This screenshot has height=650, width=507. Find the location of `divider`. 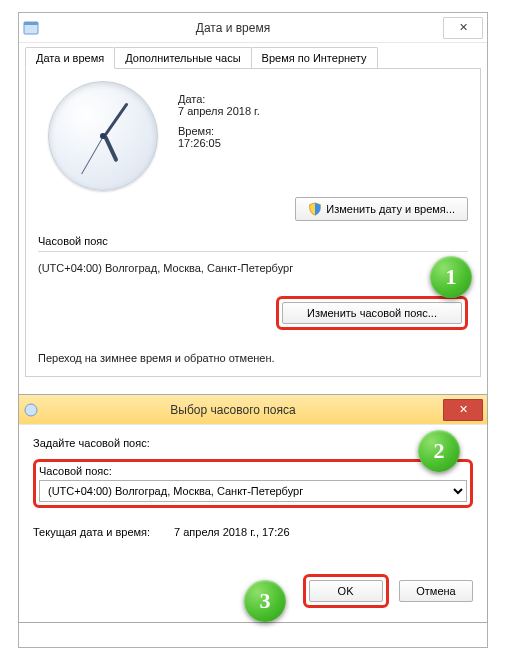

divider is located at coordinates (253, 252).